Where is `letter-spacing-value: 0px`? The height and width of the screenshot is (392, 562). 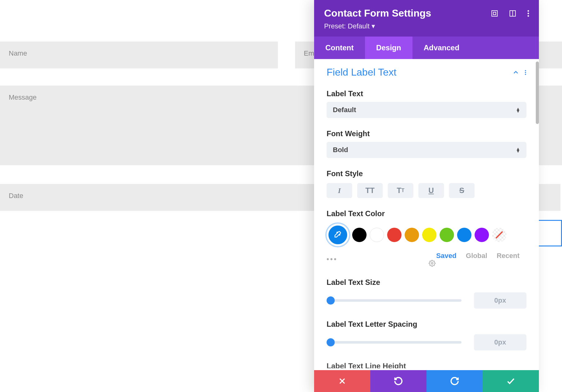 letter-spacing-value: 0px is located at coordinates (500, 342).